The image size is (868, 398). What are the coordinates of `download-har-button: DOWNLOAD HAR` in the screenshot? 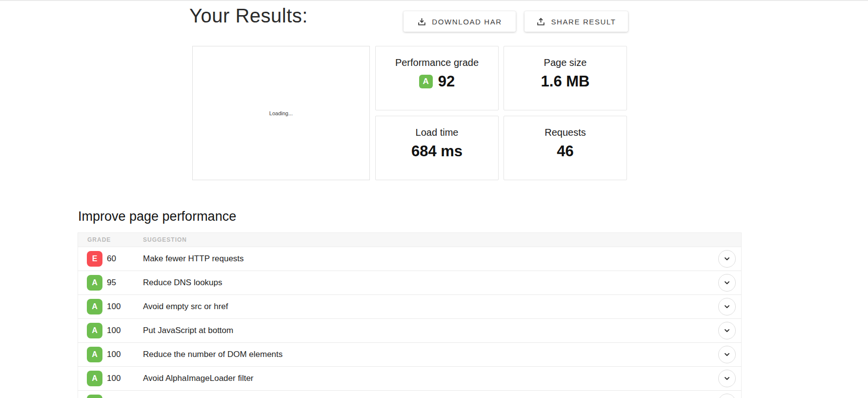 It's located at (460, 21).